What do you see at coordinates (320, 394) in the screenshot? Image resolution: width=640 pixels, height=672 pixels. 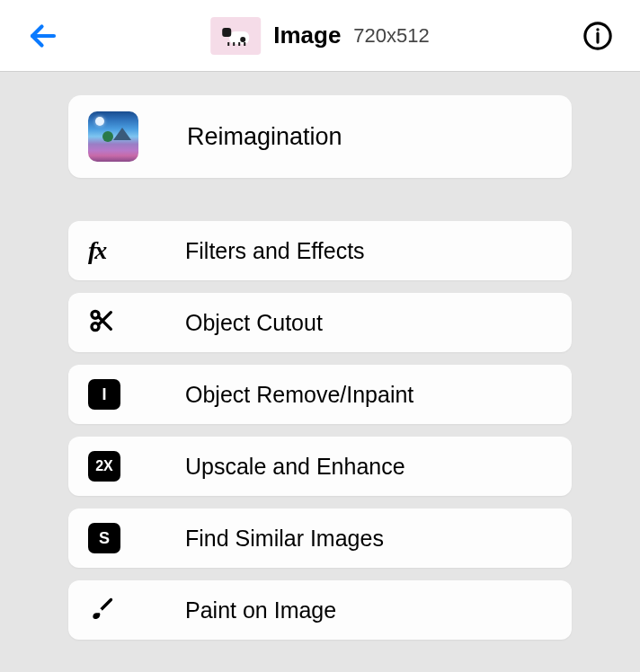 I see `object-remove-card: I Object Remove/Inpaint` at bounding box center [320, 394].